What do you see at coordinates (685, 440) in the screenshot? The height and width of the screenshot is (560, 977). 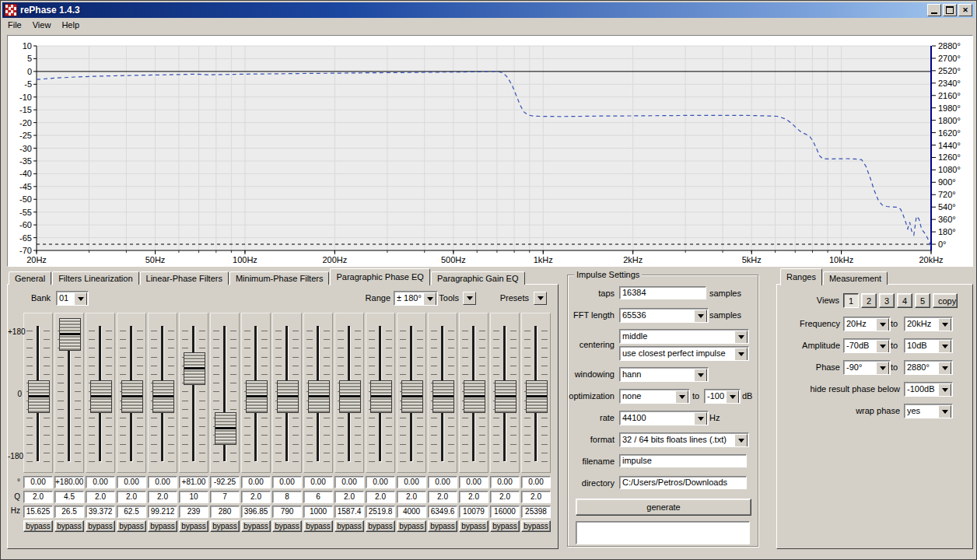 I see `format-combo: 32 / 64 bits floats lines (.txt)` at bounding box center [685, 440].